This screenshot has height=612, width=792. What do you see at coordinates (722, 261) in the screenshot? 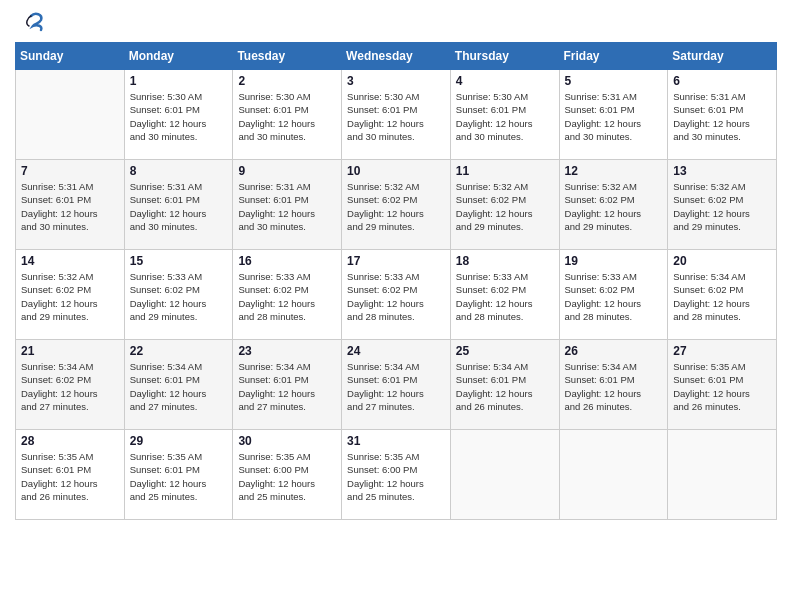
I see `day-number: 20` at bounding box center [722, 261].